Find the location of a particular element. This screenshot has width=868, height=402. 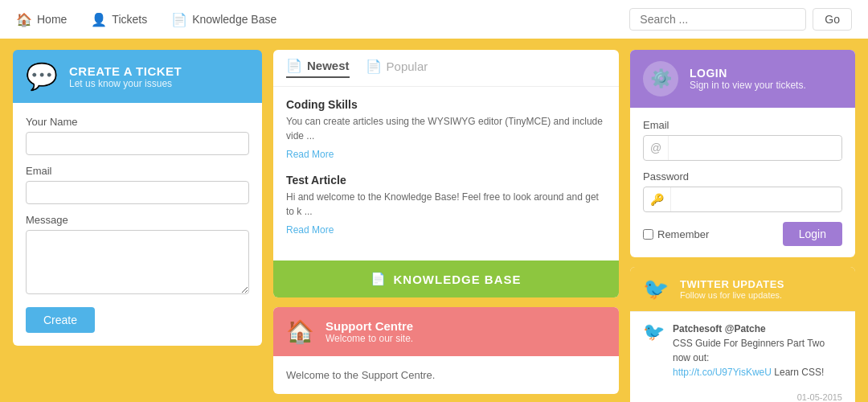

read-more-2: Read More is located at coordinates (310, 230).